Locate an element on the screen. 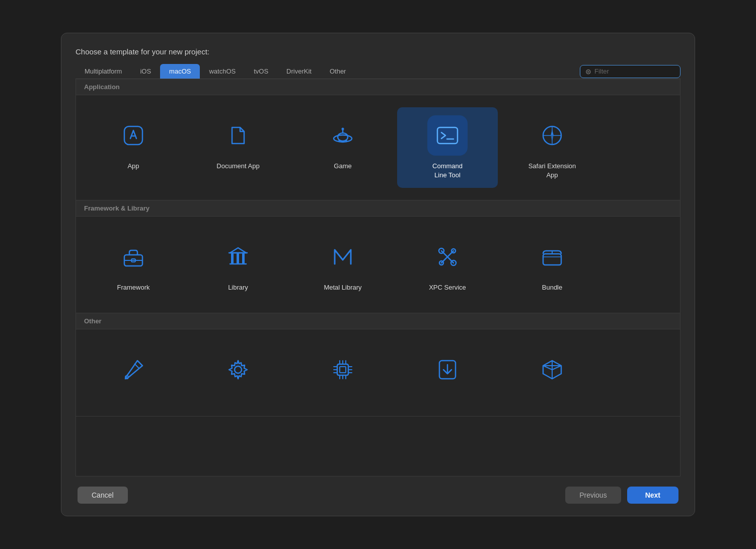 The width and height of the screenshot is (756, 549). chip-icon-bg is located at coordinates (343, 370).